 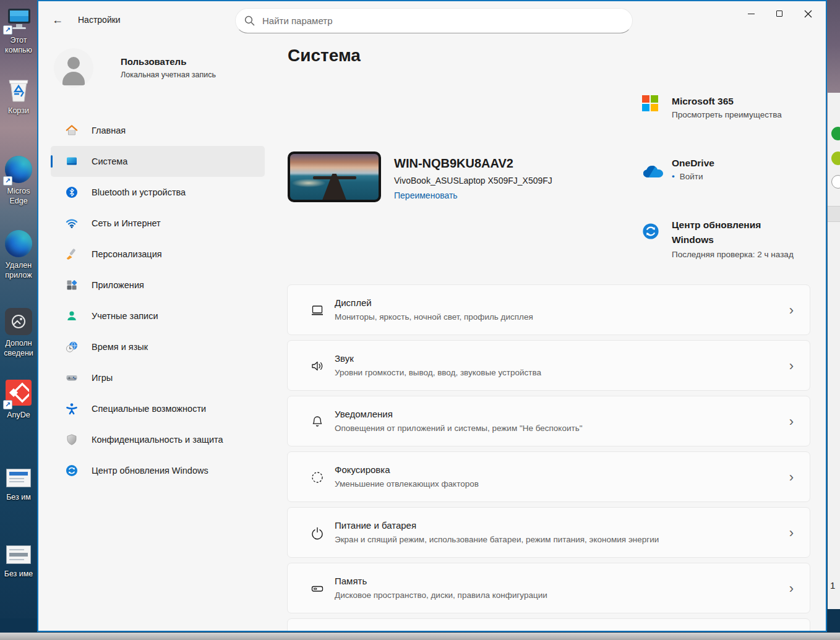 I want to click on promo-subtitle: Просмотреть преимущества, so click(x=727, y=115).